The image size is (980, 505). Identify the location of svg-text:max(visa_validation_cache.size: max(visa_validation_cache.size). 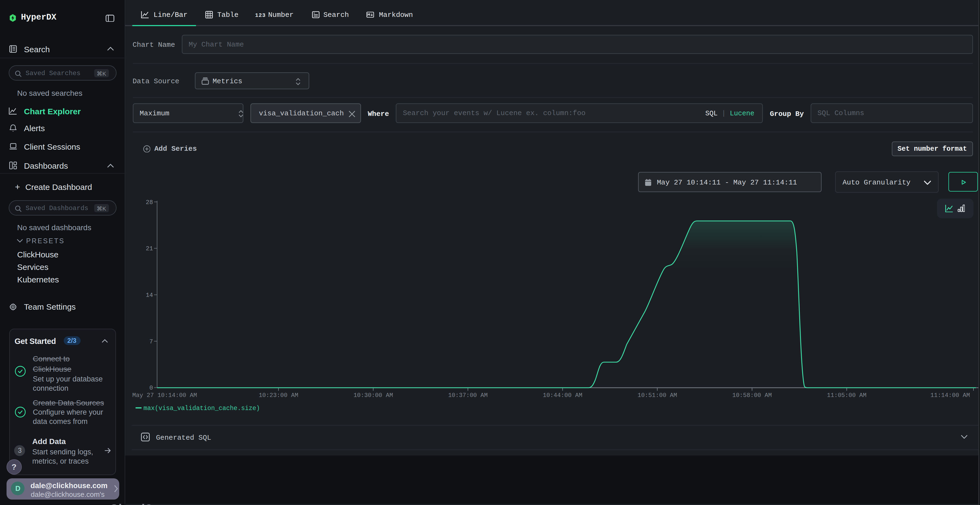
(202, 408).